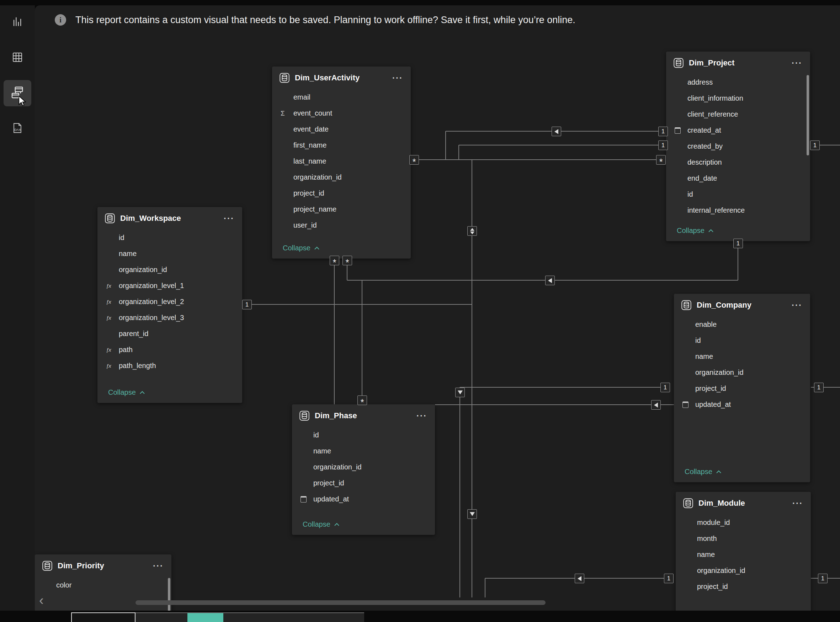  What do you see at coordinates (743, 503) in the screenshot?
I see `table-card-header: Dim_Module ···` at bounding box center [743, 503].